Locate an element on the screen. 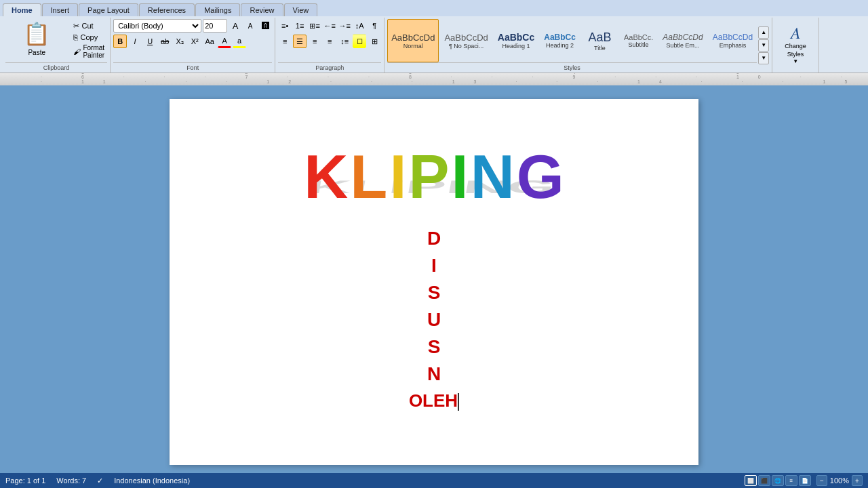 Image resolution: width=868 pixels, height=488 pixels. shading-button: ◻ is located at coordinates (359, 41).